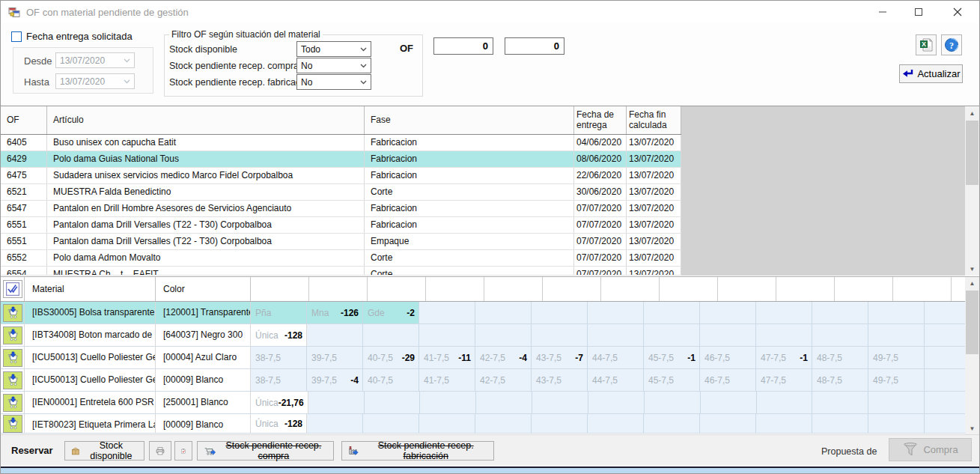 Image resolution: width=980 pixels, height=474 pixels. I want to click on col-header-color: Color, so click(204, 289).